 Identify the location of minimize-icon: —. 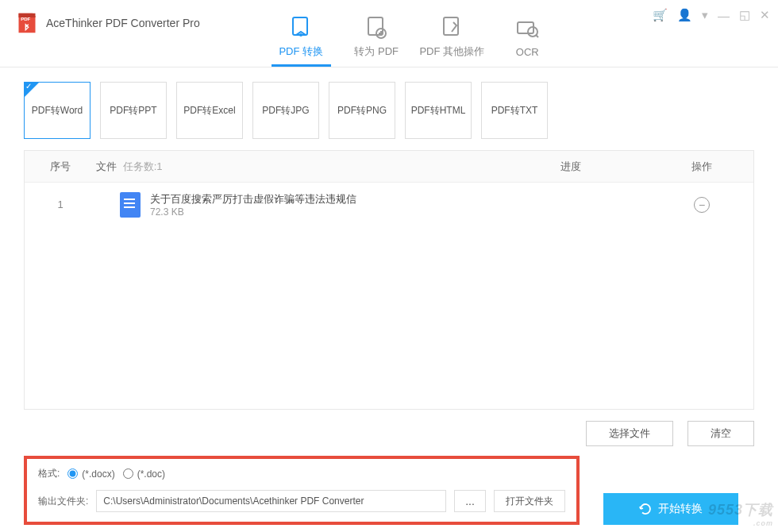
(724, 16).